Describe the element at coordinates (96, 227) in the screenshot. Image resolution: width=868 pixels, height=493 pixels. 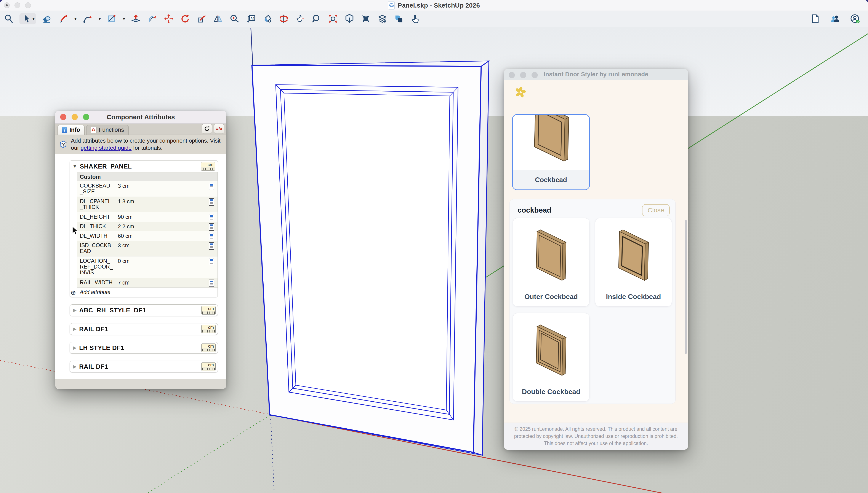
I see `attribute-name: DL_THICK` at that location.